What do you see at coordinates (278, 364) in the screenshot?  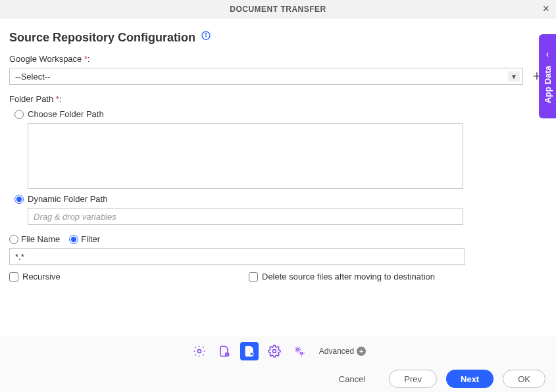 I see `footer: Advanced + Cancel Prev Next OK` at bounding box center [278, 364].